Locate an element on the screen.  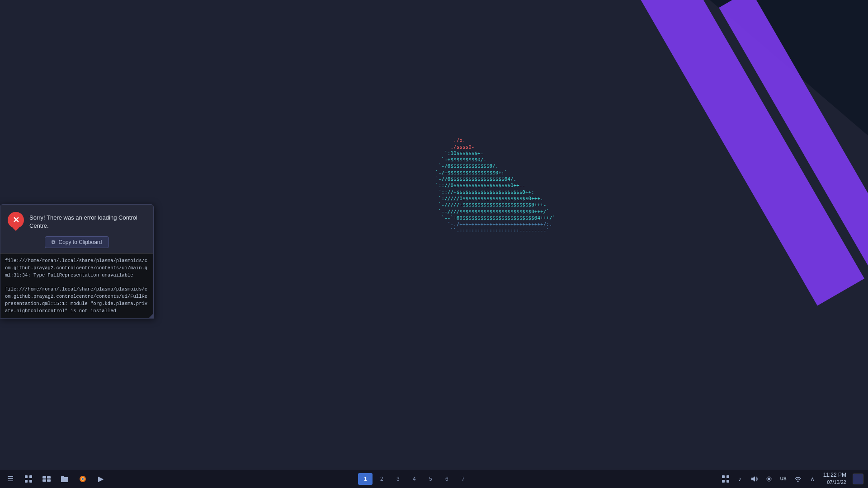
workspace-2: 2 is located at coordinates (382, 479).